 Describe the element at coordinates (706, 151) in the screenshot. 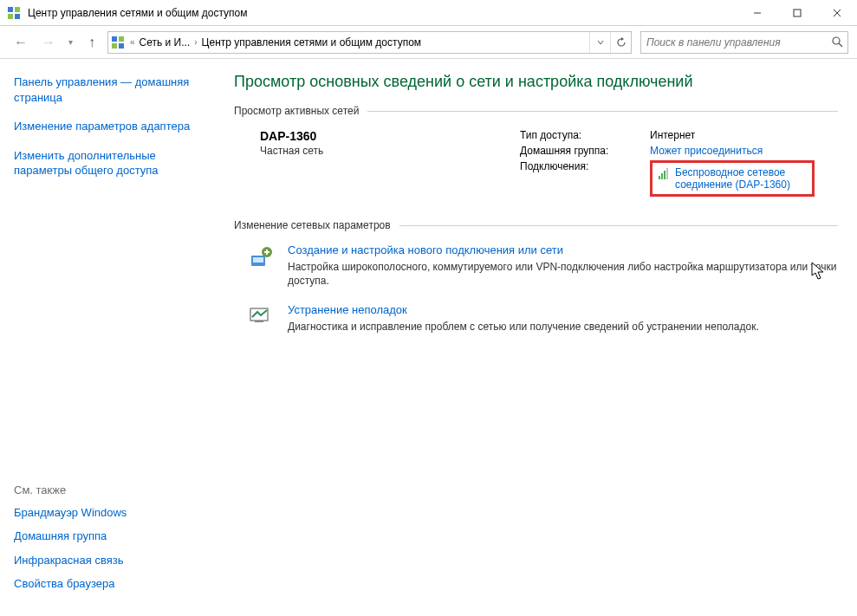

I see `homegroup-link: Может присоединиться` at that location.